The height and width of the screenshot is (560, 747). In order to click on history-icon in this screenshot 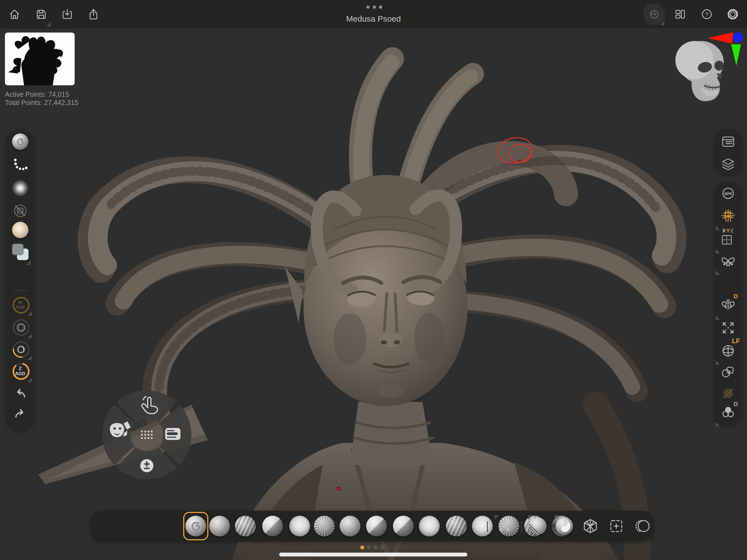, I will do `click(654, 14)`.